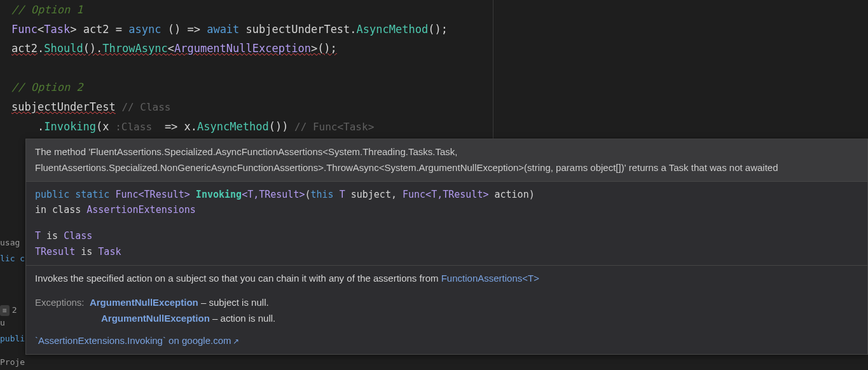 Image resolution: width=868 pixels, height=370 pixels. What do you see at coordinates (446, 252) in the screenshot?
I see `type-param-resolution: TResult is Task` at bounding box center [446, 252].